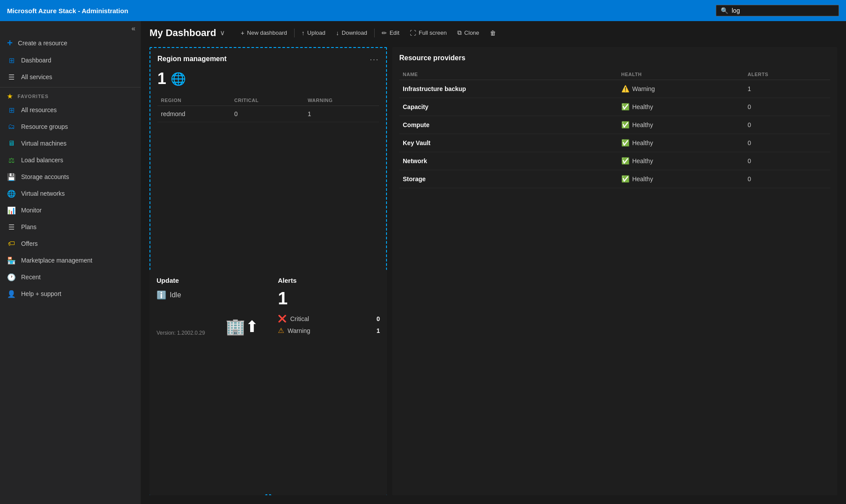 The width and height of the screenshot is (846, 504). I want to click on alert-count-value: 0, so click(378, 319).